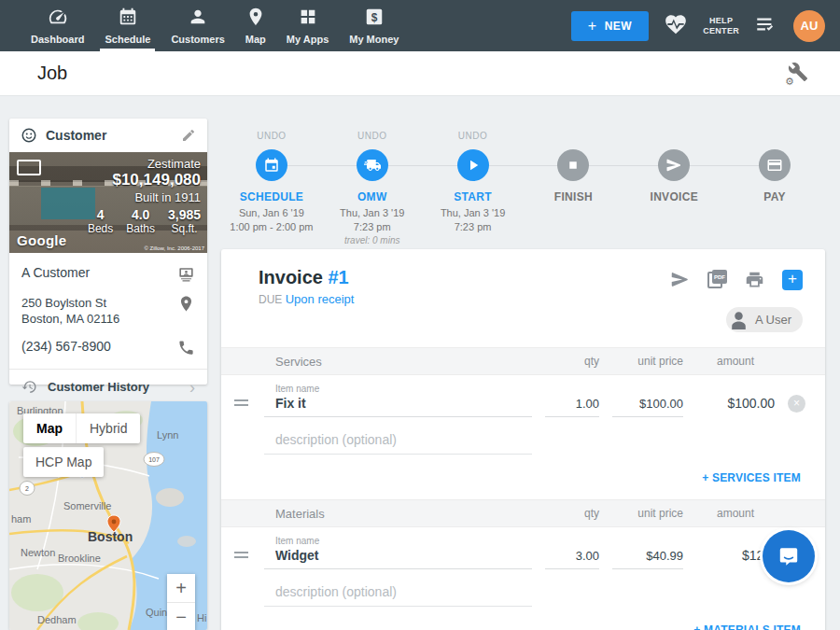 Image resolution: width=840 pixels, height=630 pixels. Describe the element at coordinates (473, 165) in the screenshot. I see `start-step-icon` at that location.